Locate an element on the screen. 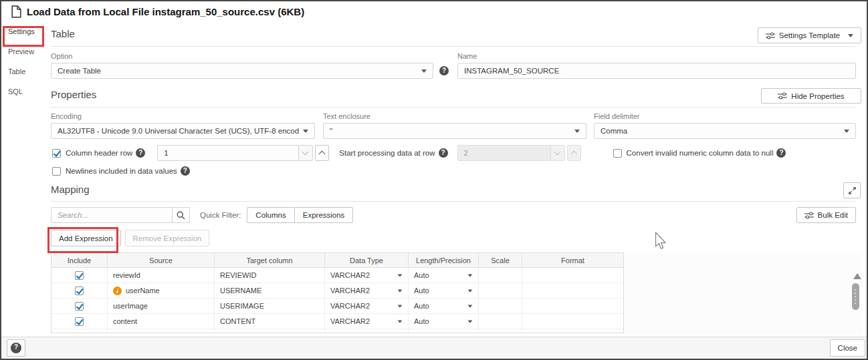 Image resolution: width=868 pixels, height=360 pixels. option-label: Option is located at coordinates (251, 56).